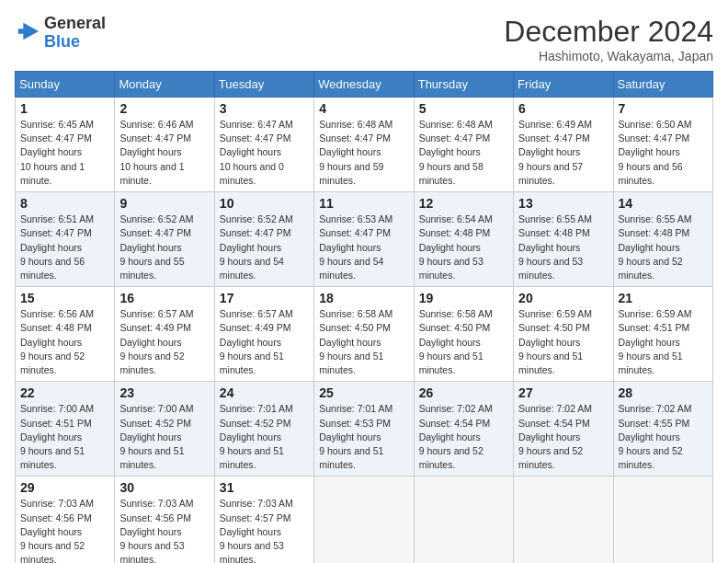 The width and height of the screenshot is (728, 563). What do you see at coordinates (61, 33) in the screenshot?
I see `logo: General Blue` at bounding box center [61, 33].